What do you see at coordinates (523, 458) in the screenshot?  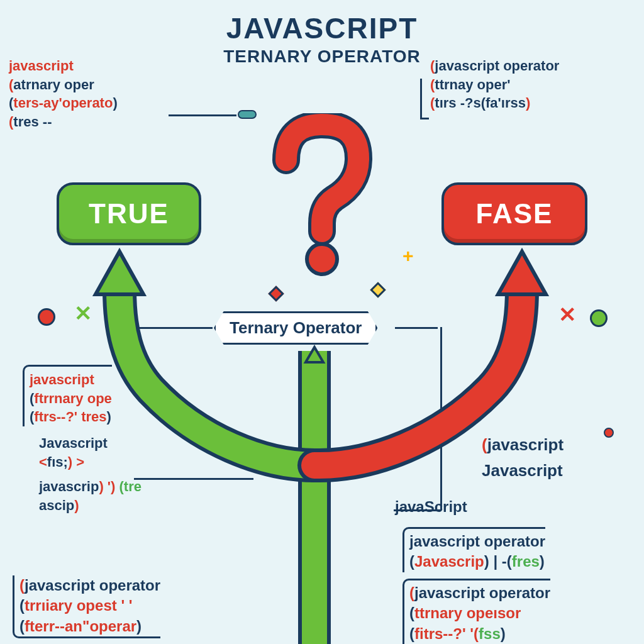 I see `code-right-mid: (javascript Javascript` at bounding box center [523, 458].